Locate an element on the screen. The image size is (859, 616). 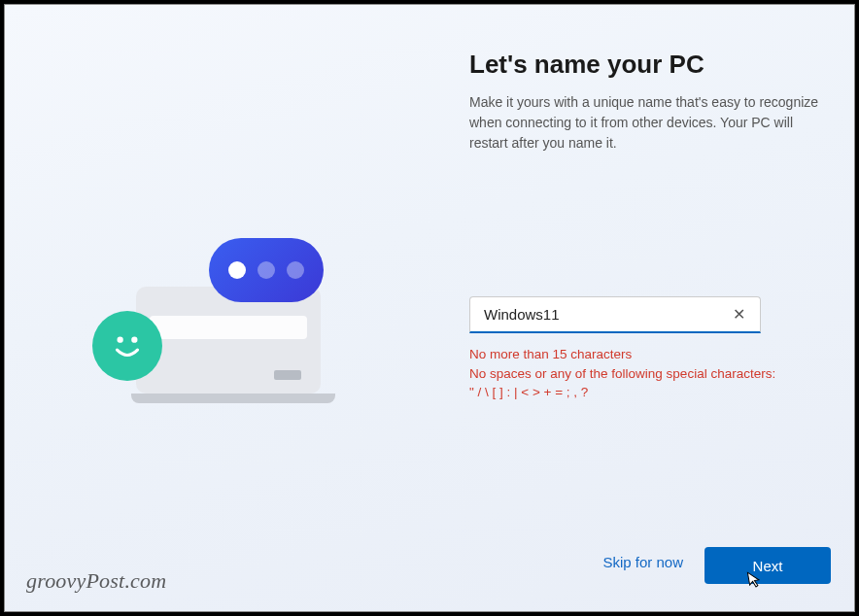
skip-for-now-link: Skip for now is located at coordinates (643, 562).